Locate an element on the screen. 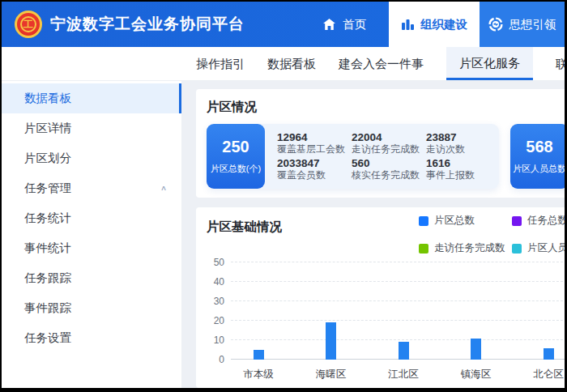 This screenshot has height=392, width=567. stat-highlight-label: 片区人员总数 is located at coordinates (539, 168).